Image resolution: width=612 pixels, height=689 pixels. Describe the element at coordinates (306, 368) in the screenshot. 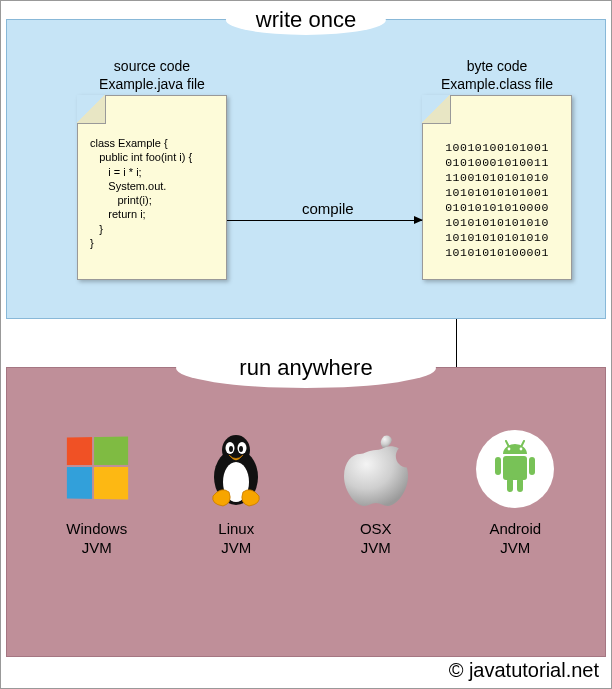

I see `section-title-bottom: run anywhere` at that location.